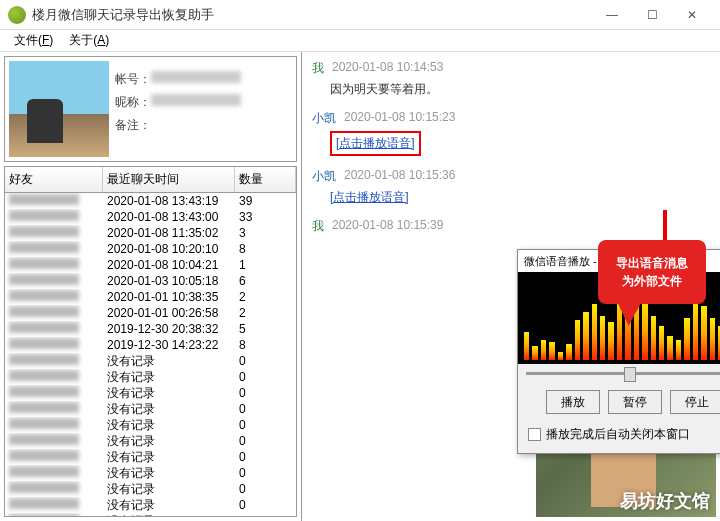 Image resolution: width=720 pixels, height=521 pixels. I want to click on table-row: 2019-12-30 20:38:325, so click(150, 329).